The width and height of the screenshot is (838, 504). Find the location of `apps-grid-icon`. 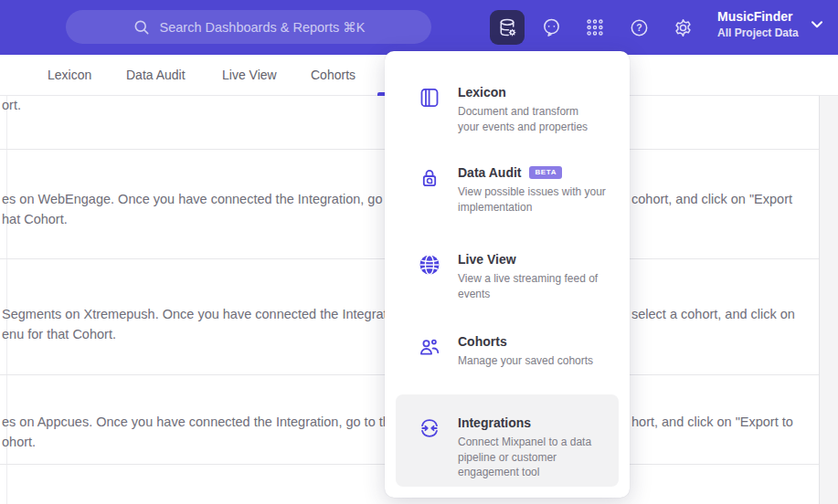

apps-grid-icon is located at coordinates (595, 27).